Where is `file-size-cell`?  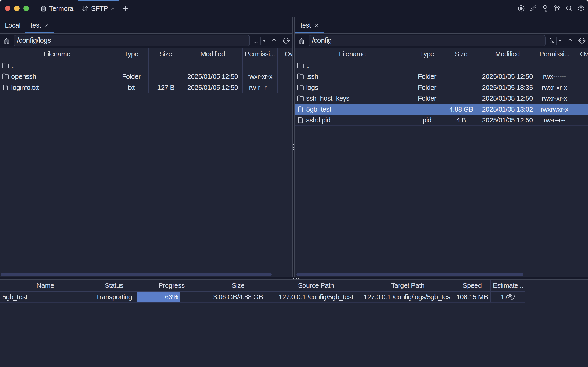
file-size-cell is located at coordinates (461, 77).